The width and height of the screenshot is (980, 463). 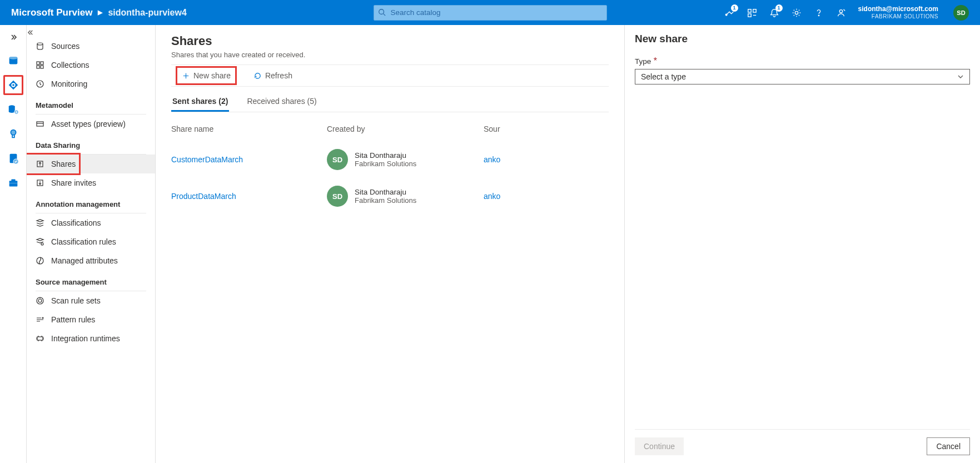 What do you see at coordinates (40, 124) in the screenshot?
I see `asset-types-icon` at bounding box center [40, 124].